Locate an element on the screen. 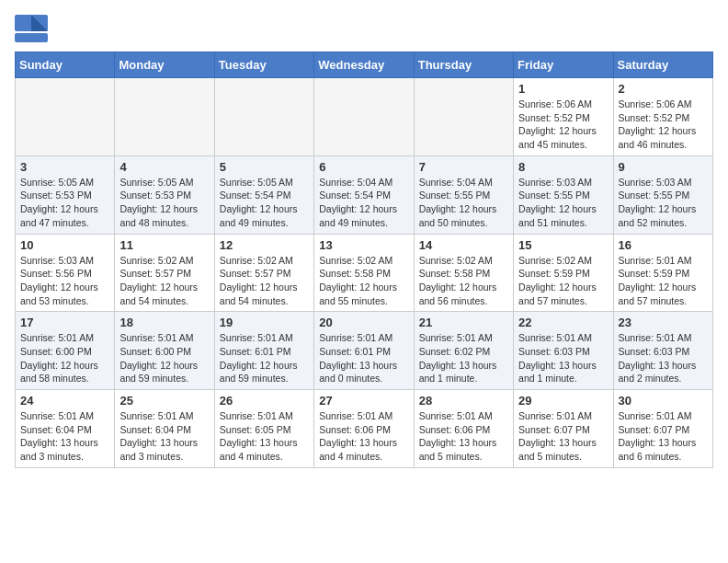 The height and width of the screenshot is (563, 728). calendar-cell: 8Sunrise: 5:03 AM Sunset: 5:55 PM Daylig… is located at coordinates (563, 195).